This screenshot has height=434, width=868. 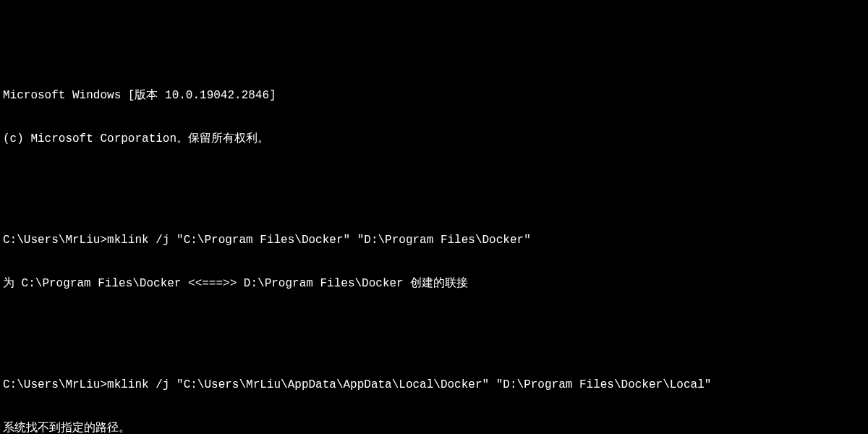 What do you see at coordinates (434, 284) in the screenshot?
I see `output-line: 为 C:\Program Files\Docker <<===>> D:\Pro…` at bounding box center [434, 284].